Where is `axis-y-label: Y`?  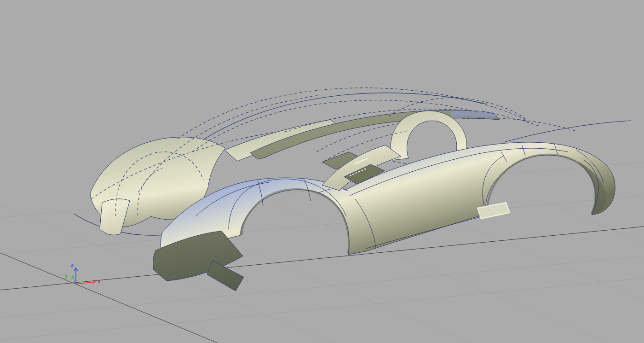
axis-y-label: Y is located at coordinates (66, 277).